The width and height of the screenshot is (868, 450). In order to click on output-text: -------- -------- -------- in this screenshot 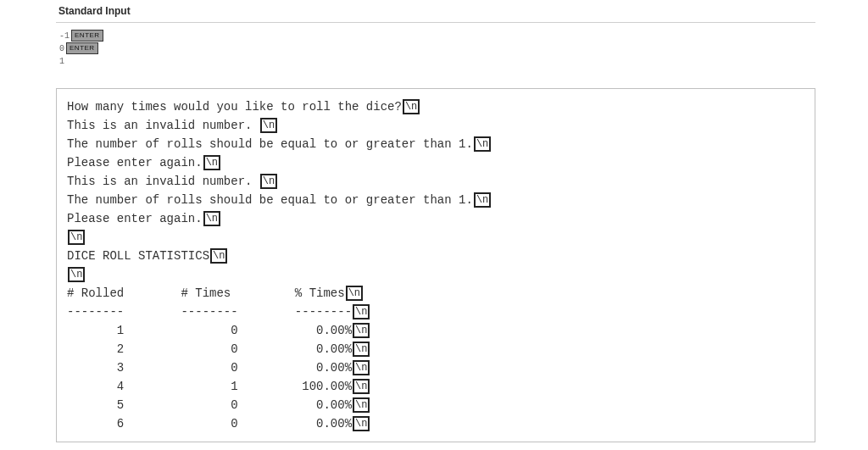, I will do `click(209, 312)`.